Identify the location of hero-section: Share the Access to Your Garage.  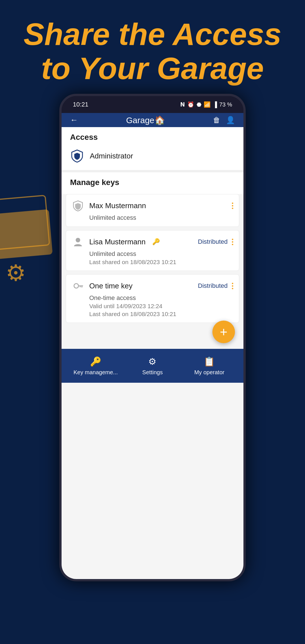
(152, 45).